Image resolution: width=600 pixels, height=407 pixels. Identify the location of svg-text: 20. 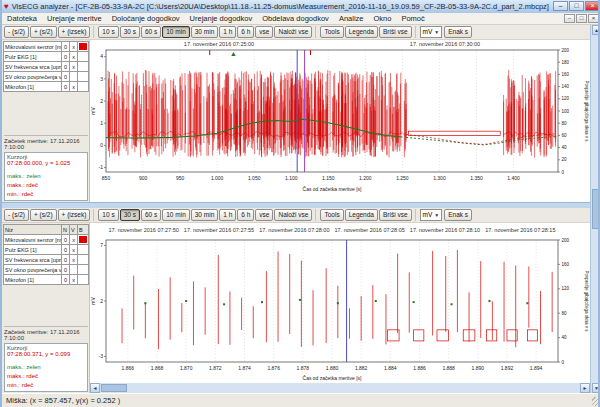
(565, 160).